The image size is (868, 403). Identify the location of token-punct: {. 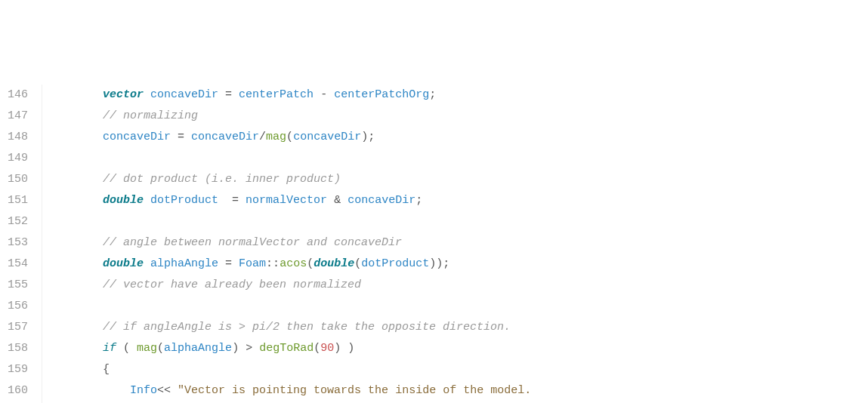
(106, 370).